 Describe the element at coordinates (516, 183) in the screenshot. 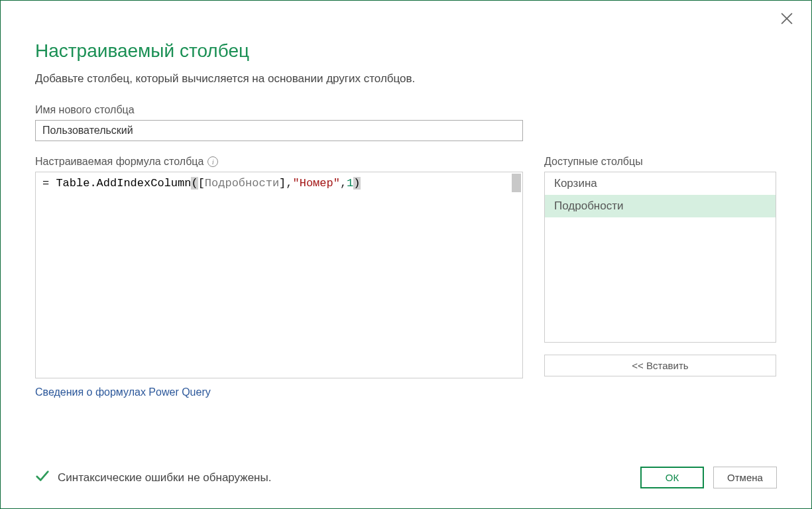

I see `scrollbar-thumb` at that location.